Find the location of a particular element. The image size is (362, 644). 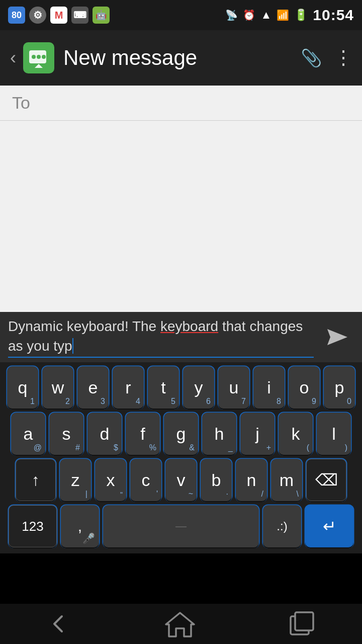

clock-icon: ⏰ is located at coordinates (249, 15).